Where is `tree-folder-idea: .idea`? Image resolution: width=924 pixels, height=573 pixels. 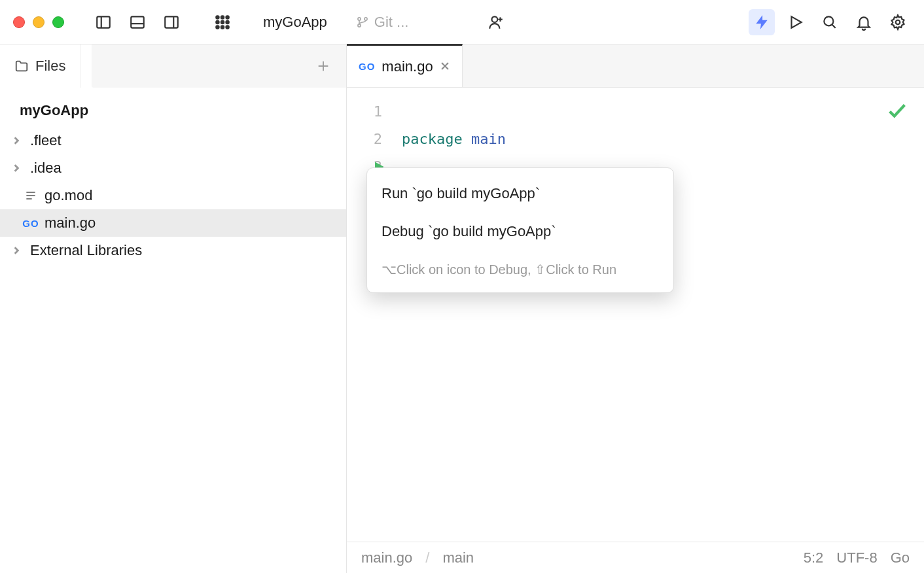
tree-folder-idea: .idea is located at coordinates (173, 168).